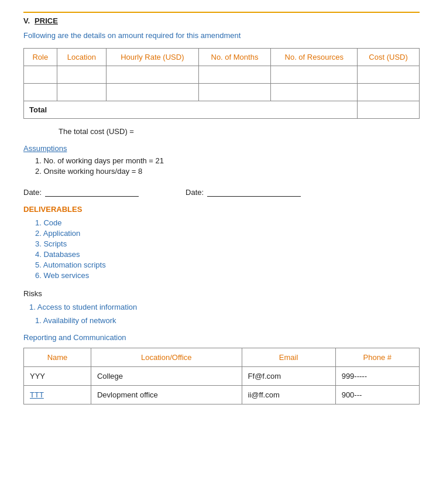  What do you see at coordinates (289, 358) in the screenshot?
I see `report-col-email: Email` at bounding box center [289, 358].